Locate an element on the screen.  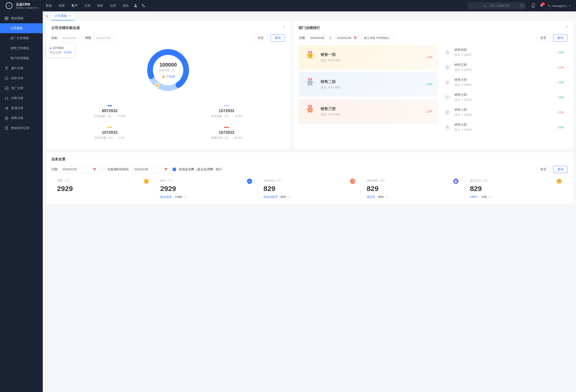
sidebar-item-manager: 客户经理看板 is located at coordinates (21, 58).